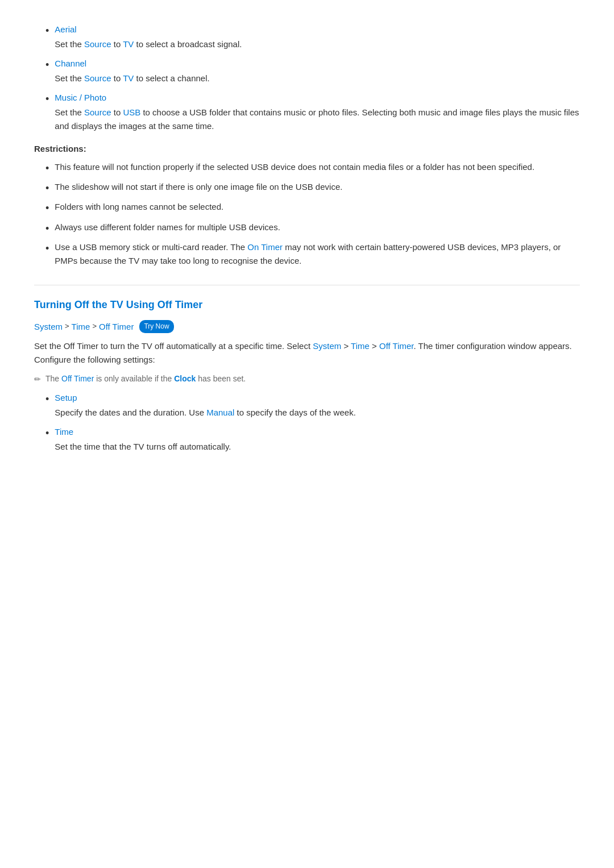 The image size is (614, 868). I want to click on time-description: Set the time that the TV turns off autom…, so click(317, 447).